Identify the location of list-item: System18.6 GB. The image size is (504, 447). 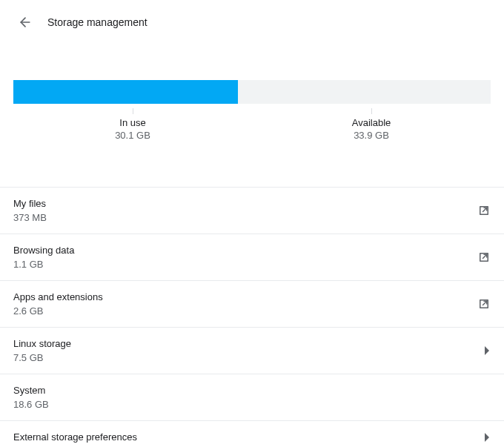
(252, 397).